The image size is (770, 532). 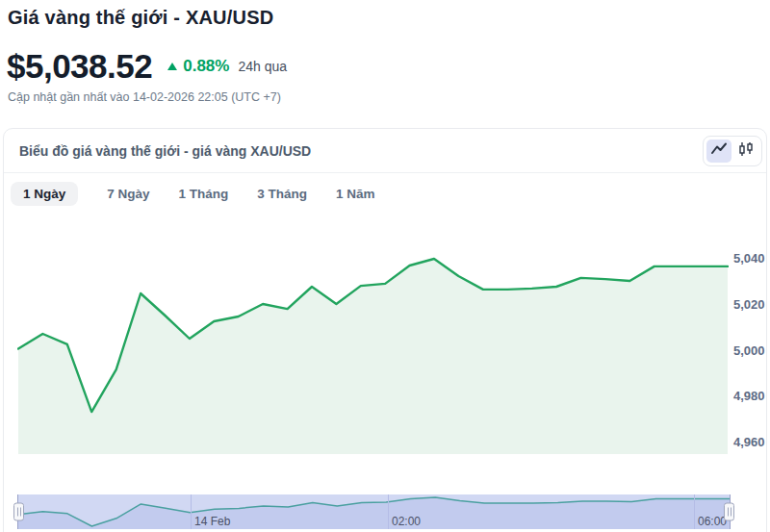 I want to click on price-change-percent: 0.88%, so click(x=206, y=66).